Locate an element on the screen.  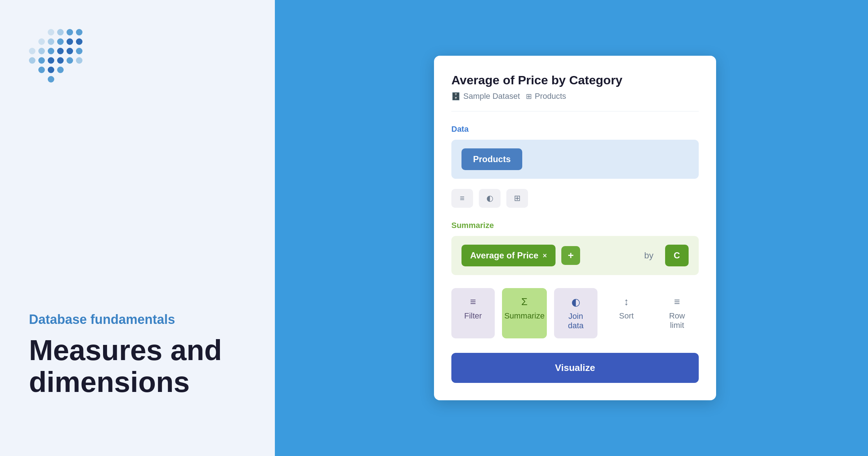
join-label: Join data is located at coordinates (576, 321).